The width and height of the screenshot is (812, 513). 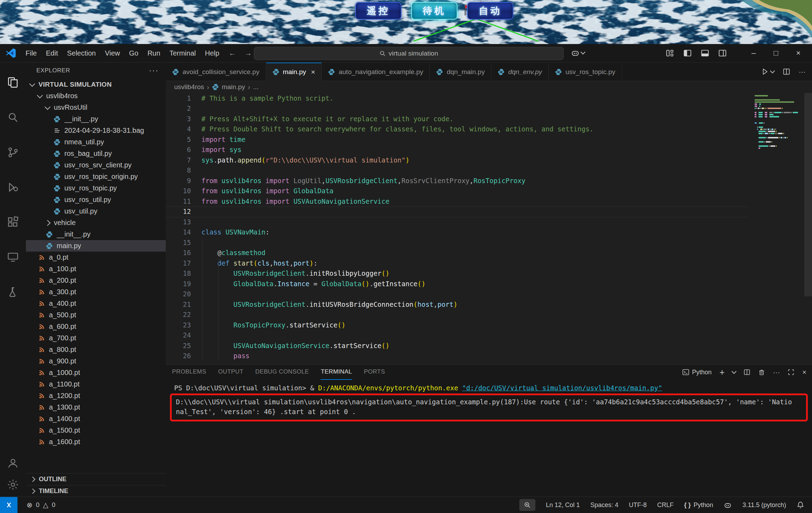 I want to click on explorer-item: vehicle, so click(x=96, y=223).